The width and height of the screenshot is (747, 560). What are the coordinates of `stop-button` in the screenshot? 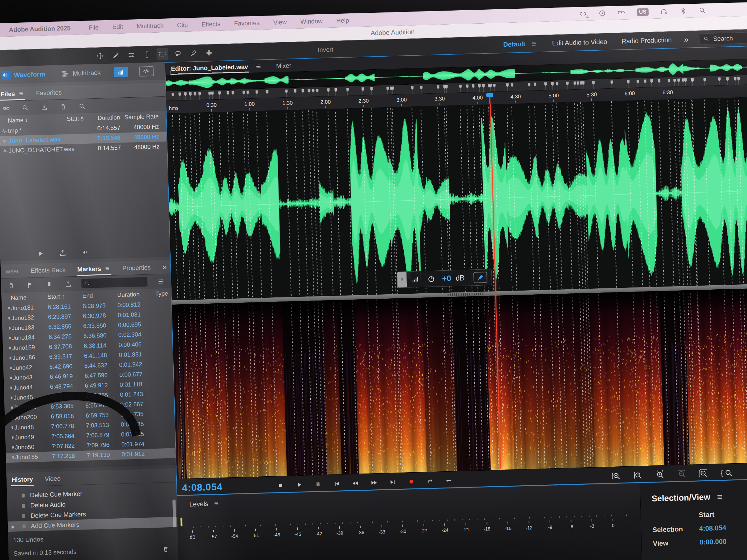 It's located at (281, 485).